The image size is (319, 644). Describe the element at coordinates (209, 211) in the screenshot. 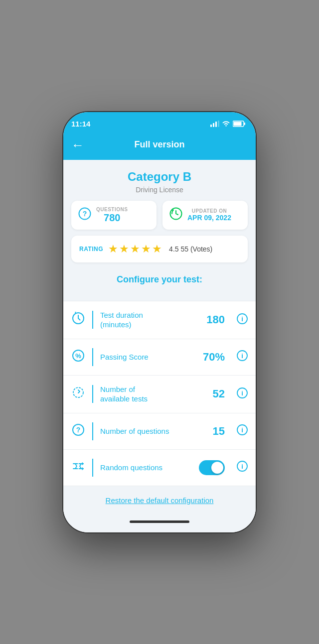

I see `updated-label: UPDATED ON` at that location.